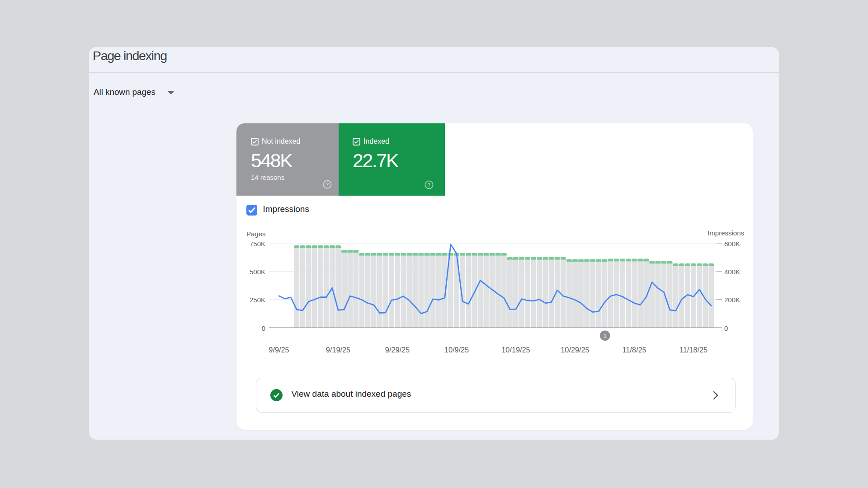 The height and width of the screenshot is (488, 868). I want to click on svg-text: 200K, so click(732, 300).